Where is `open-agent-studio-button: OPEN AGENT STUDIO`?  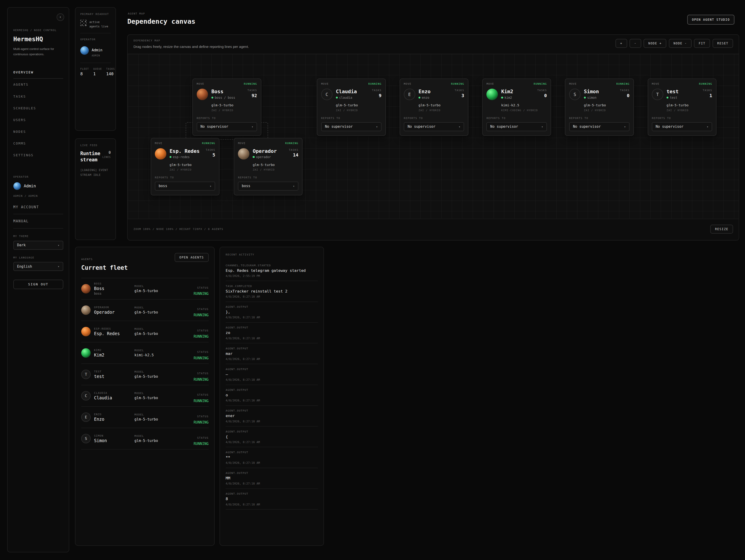 open-agent-studio-button: OPEN AGENT STUDIO is located at coordinates (711, 20).